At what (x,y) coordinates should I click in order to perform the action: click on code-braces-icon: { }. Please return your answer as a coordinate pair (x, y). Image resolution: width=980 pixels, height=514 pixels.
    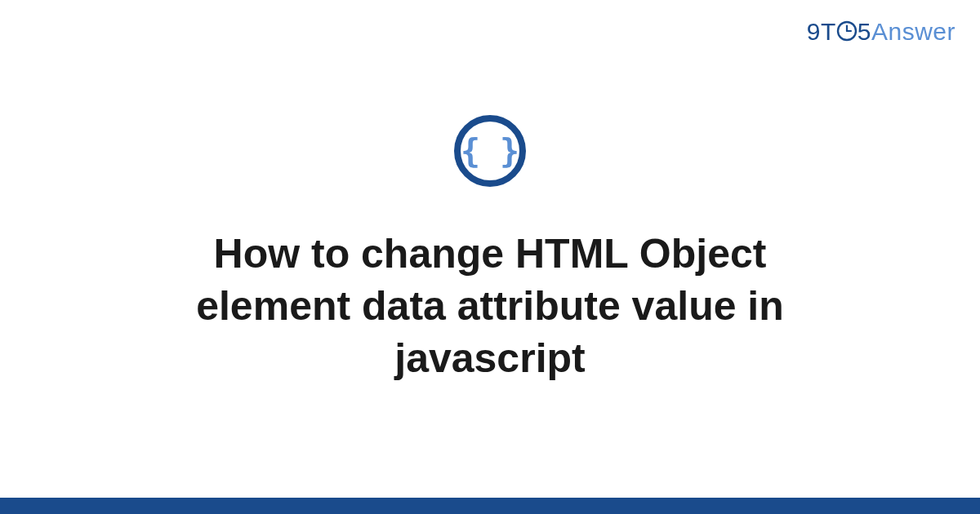
    Looking at the image, I should click on (490, 151).